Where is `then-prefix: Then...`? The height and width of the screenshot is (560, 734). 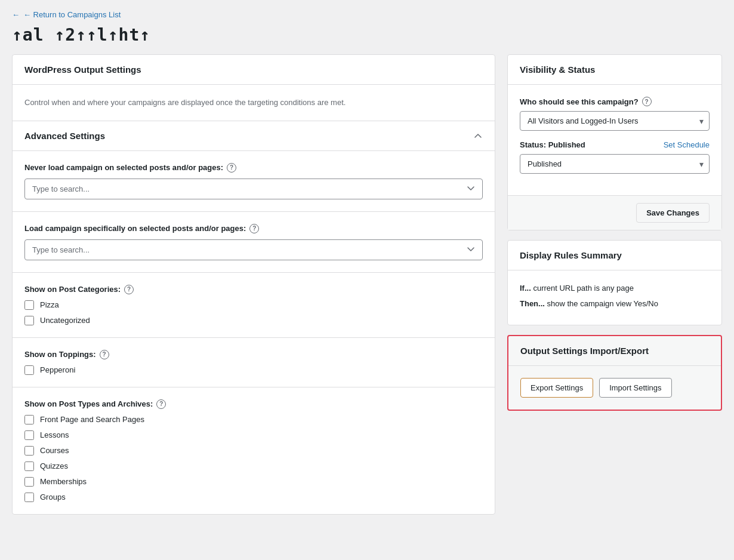
then-prefix: Then... is located at coordinates (532, 303).